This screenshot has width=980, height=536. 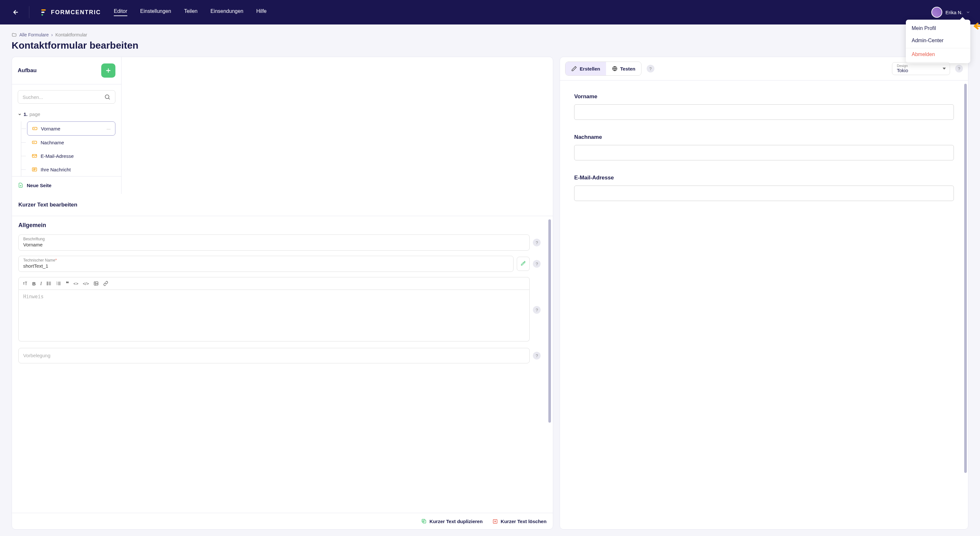 What do you see at coordinates (266, 266) in the screenshot?
I see `technical-name-input` at bounding box center [266, 266].